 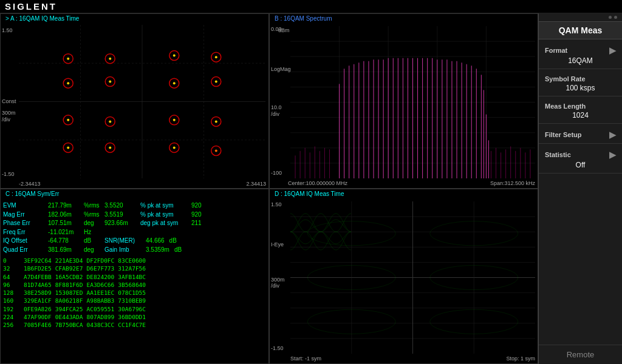 What do you see at coordinates (309, 194) in the screenshot?
I see `panel-d-title: D : 16QAM IQ Meas Time` at bounding box center [309, 194].